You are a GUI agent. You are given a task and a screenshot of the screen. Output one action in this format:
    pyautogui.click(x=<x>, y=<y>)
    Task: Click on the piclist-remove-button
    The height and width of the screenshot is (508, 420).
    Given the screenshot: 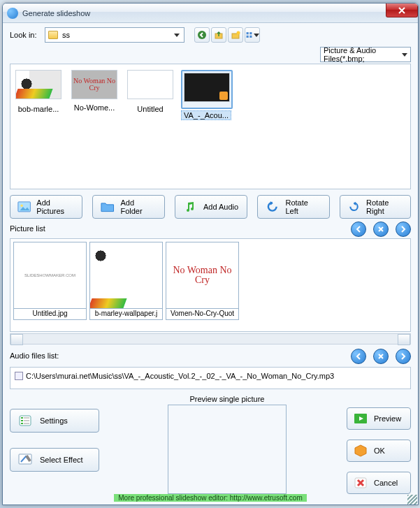 What is the action you would take?
    pyautogui.click(x=381, y=229)
    